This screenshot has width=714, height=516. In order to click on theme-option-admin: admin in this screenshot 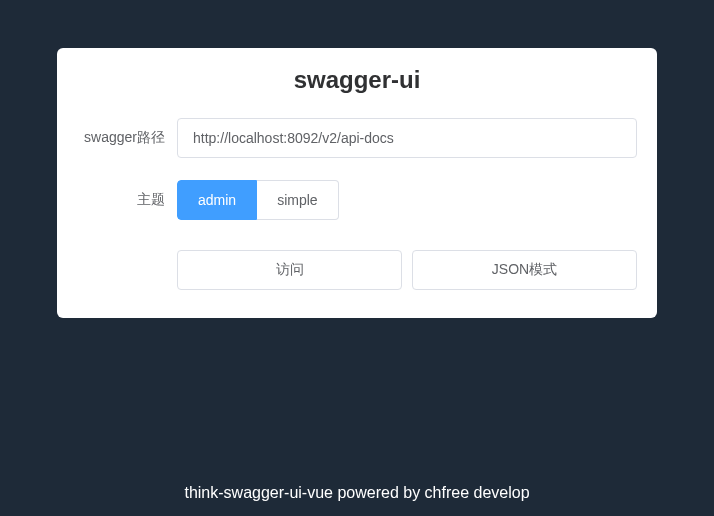, I will do `click(217, 200)`.